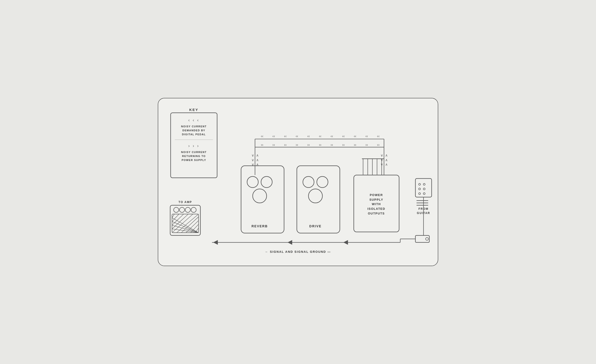 The height and width of the screenshot is (364, 596). I want to click on svg-text: FROM, so click(423, 209).